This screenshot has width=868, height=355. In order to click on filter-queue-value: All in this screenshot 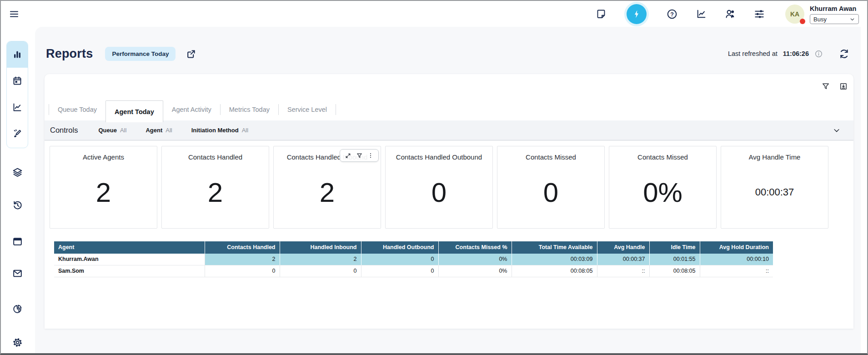, I will do `click(123, 130)`.